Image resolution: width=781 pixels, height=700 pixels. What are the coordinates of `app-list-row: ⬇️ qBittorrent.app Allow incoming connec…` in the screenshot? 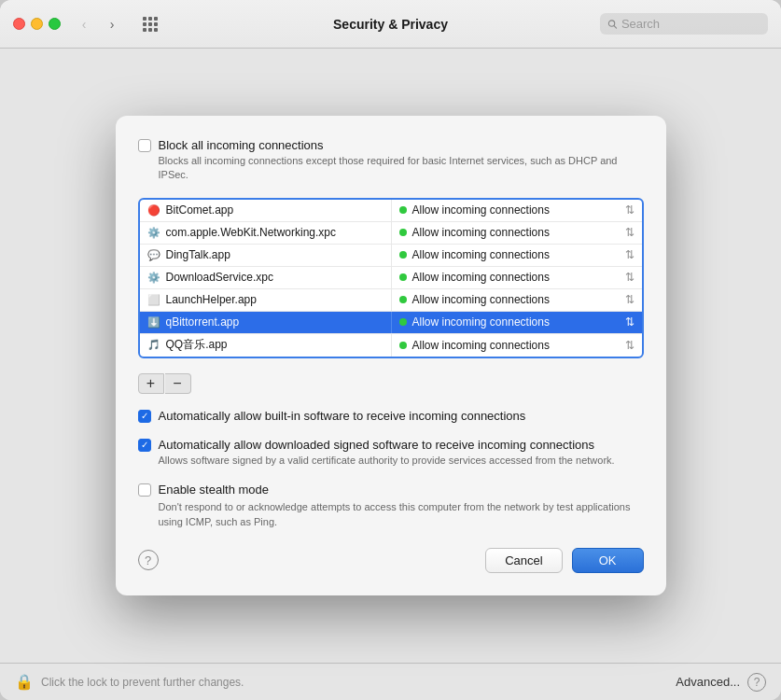 It's located at (391, 323).